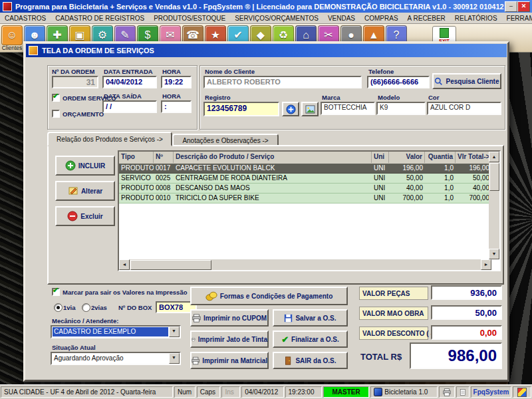  Describe the element at coordinates (86, 307) in the screenshot. I see `radio-2vias` at that location.